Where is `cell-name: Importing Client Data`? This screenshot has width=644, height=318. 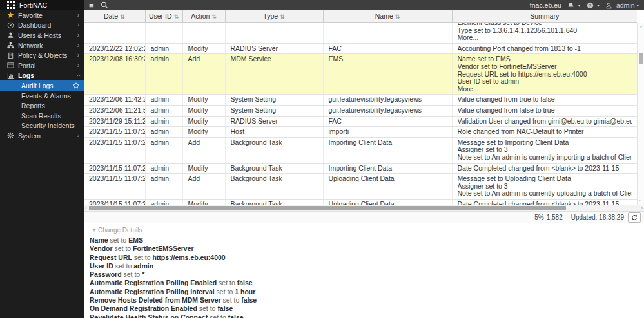
cell-name: Importing Client Data is located at coordinates (387, 150).